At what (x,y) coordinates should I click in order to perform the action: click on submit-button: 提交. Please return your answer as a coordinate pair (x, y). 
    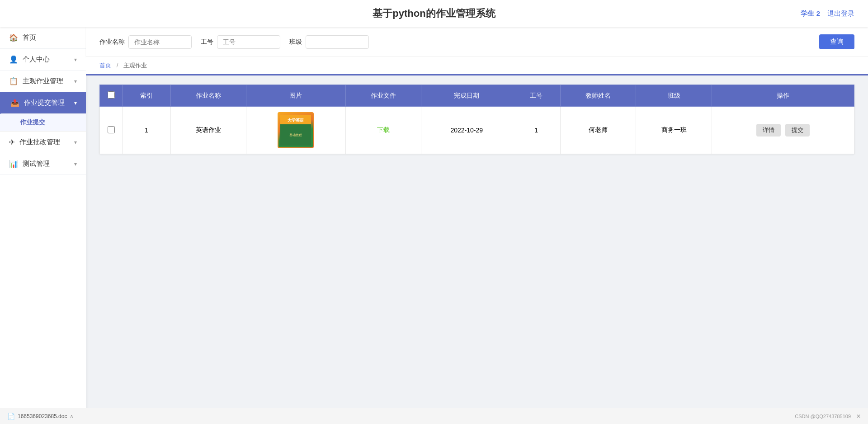
    Looking at the image, I should click on (797, 130).